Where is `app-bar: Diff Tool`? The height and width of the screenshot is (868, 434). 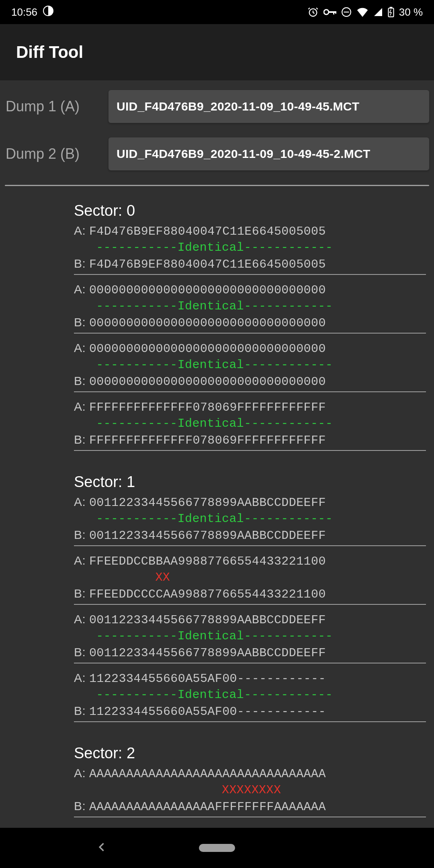
app-bar: Diff Tool is located at coordinates (217, 52).